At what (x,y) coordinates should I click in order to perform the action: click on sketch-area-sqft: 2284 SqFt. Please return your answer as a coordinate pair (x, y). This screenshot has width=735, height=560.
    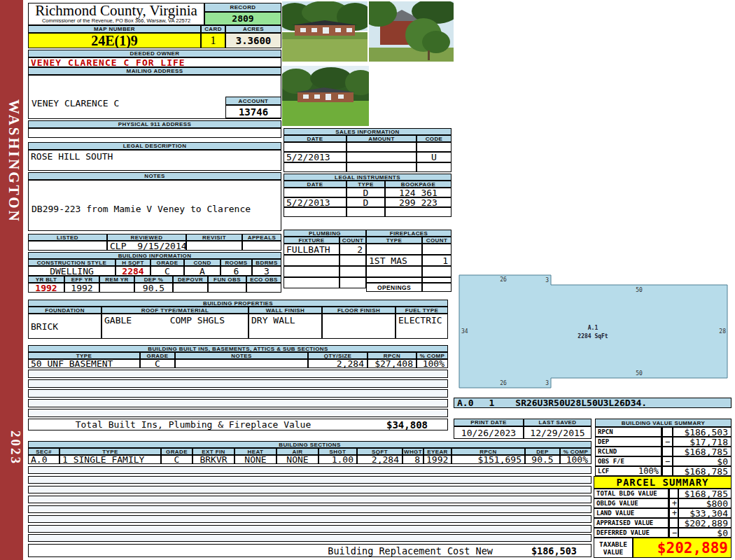
    Looking at the image, I should click on (593, 336).